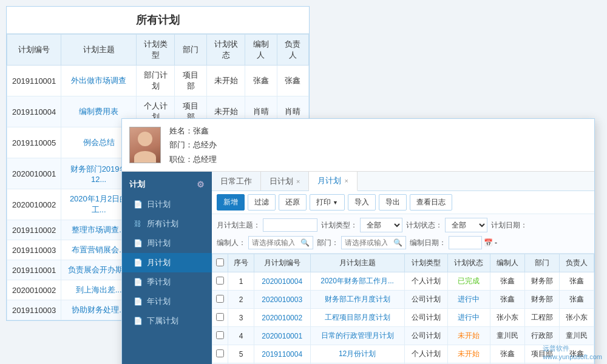 This screenshot has width=607, height=364. What do you see at coordinates (163, 224) in the screenshot?
I see `sidebar-item-label: 所有计划` at bounding box center [163, 224].